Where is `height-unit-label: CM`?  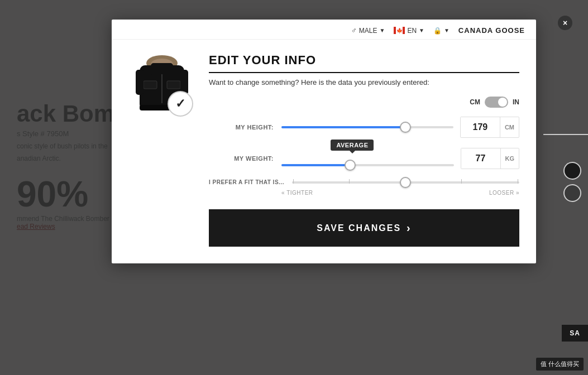 height-unit-label: CM is located at coordinates (509, 127).